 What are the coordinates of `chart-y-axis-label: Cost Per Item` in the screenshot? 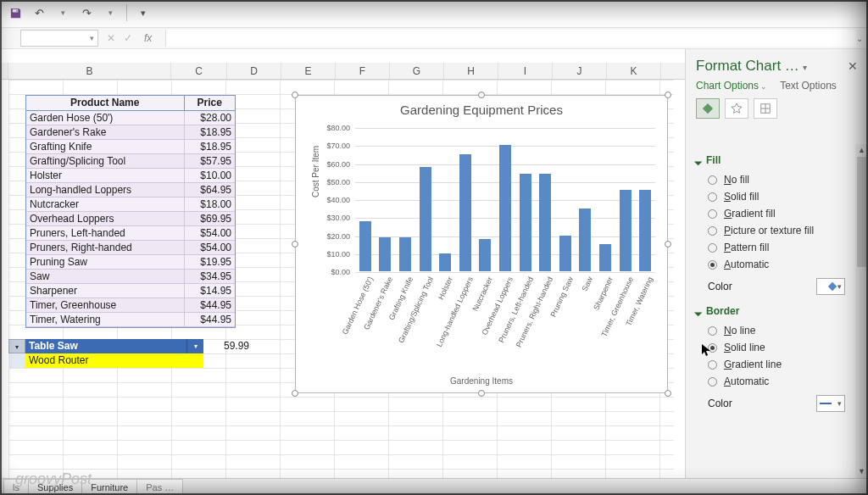 It's located at (315, 171).